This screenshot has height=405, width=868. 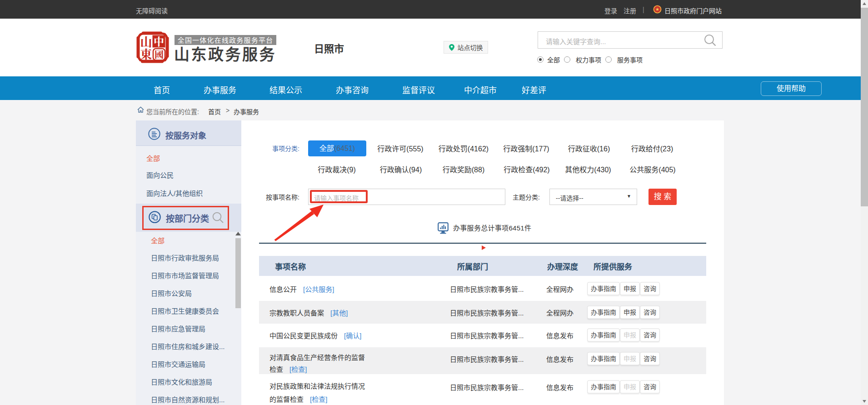 I want to click on svg-text: 中, so click(x=159, y=41).